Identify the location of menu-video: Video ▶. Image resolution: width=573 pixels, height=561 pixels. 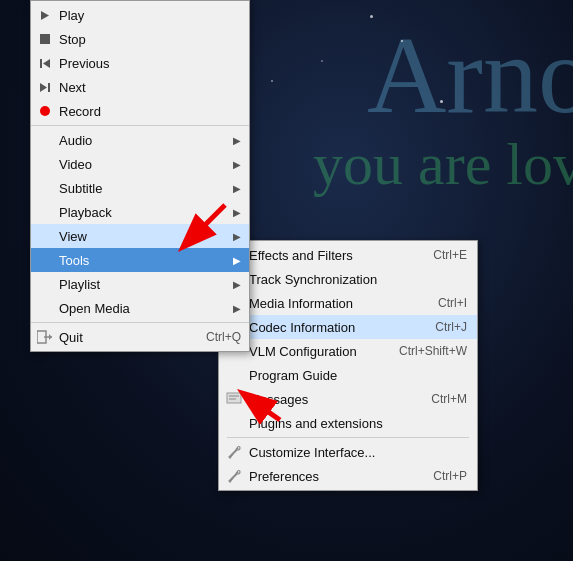
(140, 164).